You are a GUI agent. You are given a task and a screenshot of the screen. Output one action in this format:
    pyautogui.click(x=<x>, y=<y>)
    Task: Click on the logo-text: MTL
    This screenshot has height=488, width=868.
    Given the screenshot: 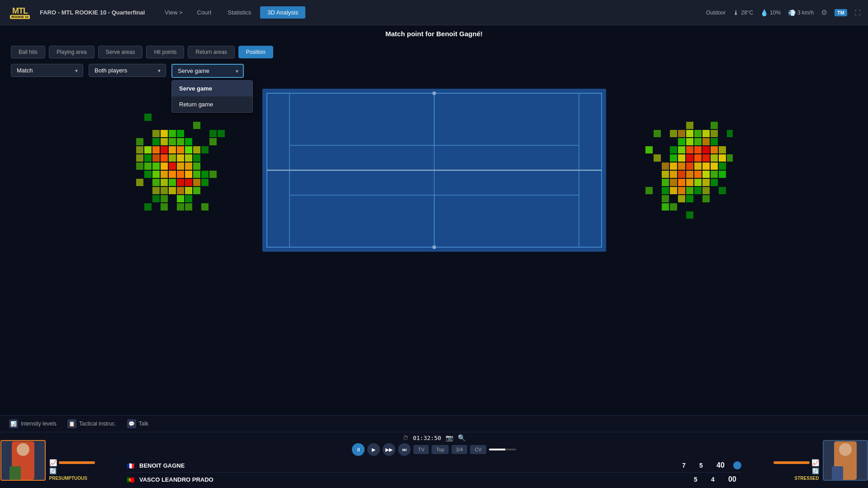 What is the action you would take?
    pyautogui.click(x=20, y=11)
    